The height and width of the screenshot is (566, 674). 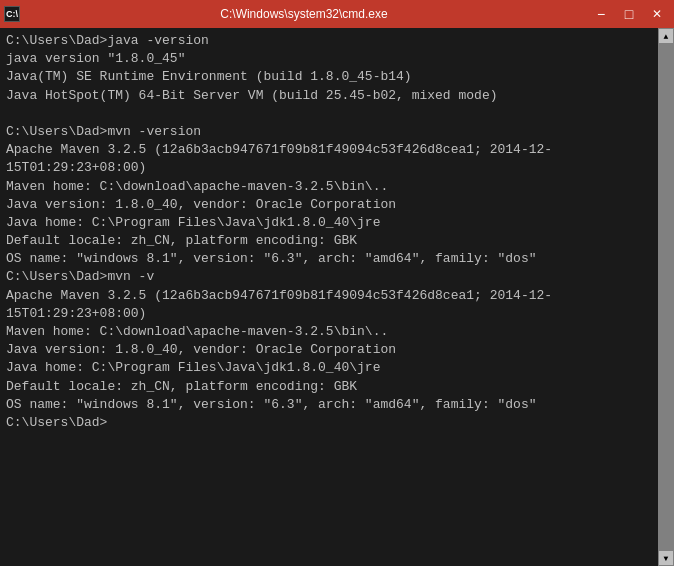 What do you see at coordinates (629, 14) in the screenshot?
I see `maximize-button: □` at bounding box center [629, 14].